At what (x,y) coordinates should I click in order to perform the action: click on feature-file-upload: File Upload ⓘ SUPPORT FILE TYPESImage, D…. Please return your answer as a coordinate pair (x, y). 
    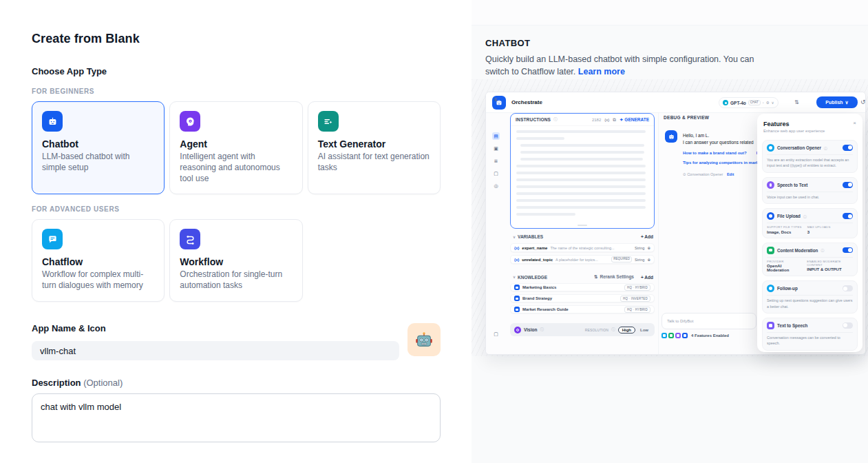
    Looking at the image, I should click on (809, 223).